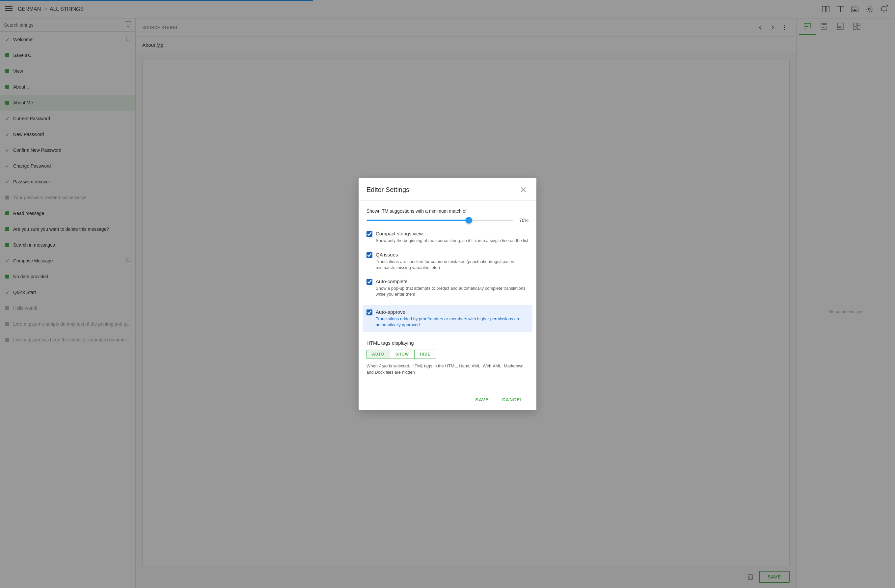  Describe the element at coordinates (448, 216) in the screenshot. I see `tm-slider-section: Shown TM suggestions with a minimum matc…` at that location.